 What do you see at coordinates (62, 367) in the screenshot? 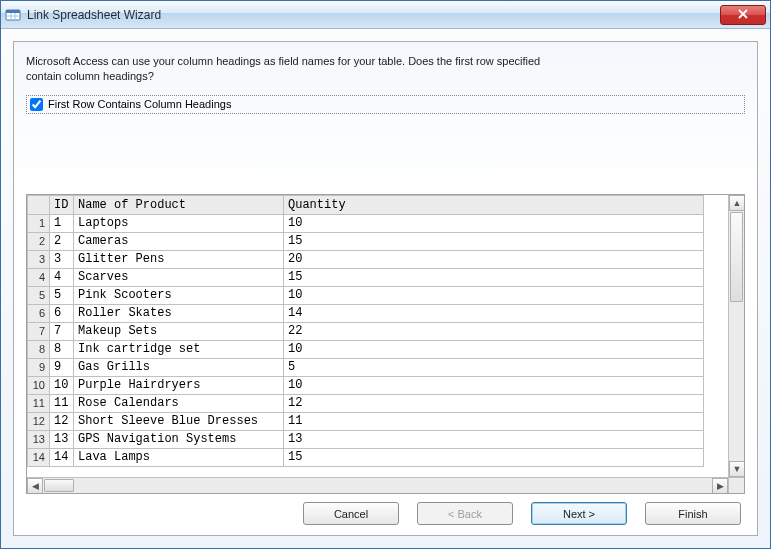
I see `cell-id: 9` at bounding box center [62, 367].